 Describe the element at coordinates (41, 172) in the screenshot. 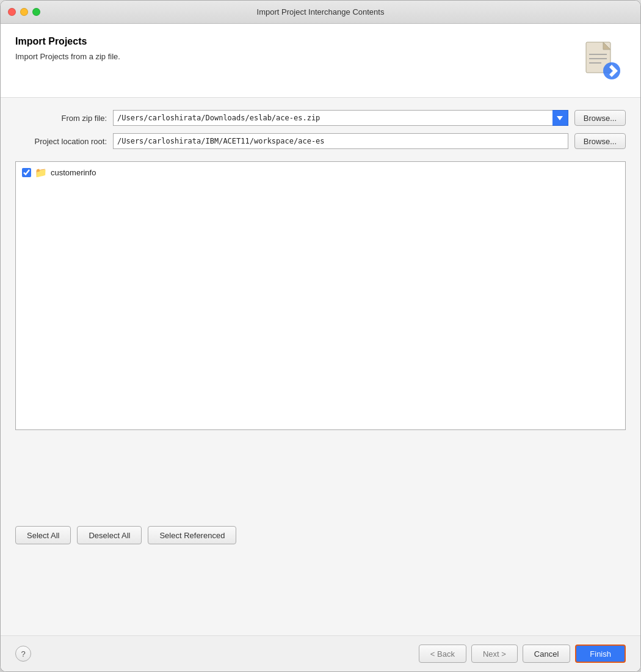

I see `folder-icon: 📁` at that location.